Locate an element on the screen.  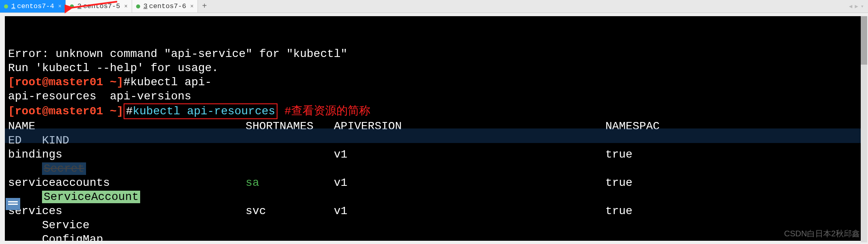
col-name: NAME is located at coordinates (22, 126).